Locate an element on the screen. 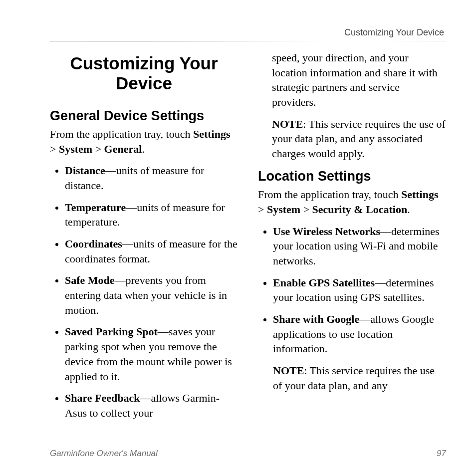 This screenshot has height=476, width=476. page-footer: Garminfone Owner's Manual 97 is located at coordinates (248, 454).